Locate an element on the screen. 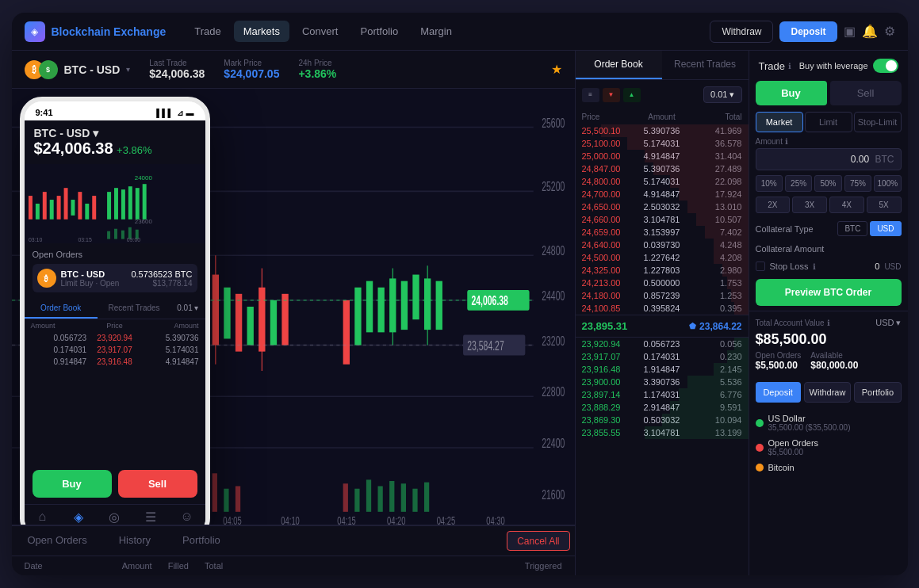  ob-bid-row: 23,888.29 2.914847 9.591 is located at coordinates (662, 407).